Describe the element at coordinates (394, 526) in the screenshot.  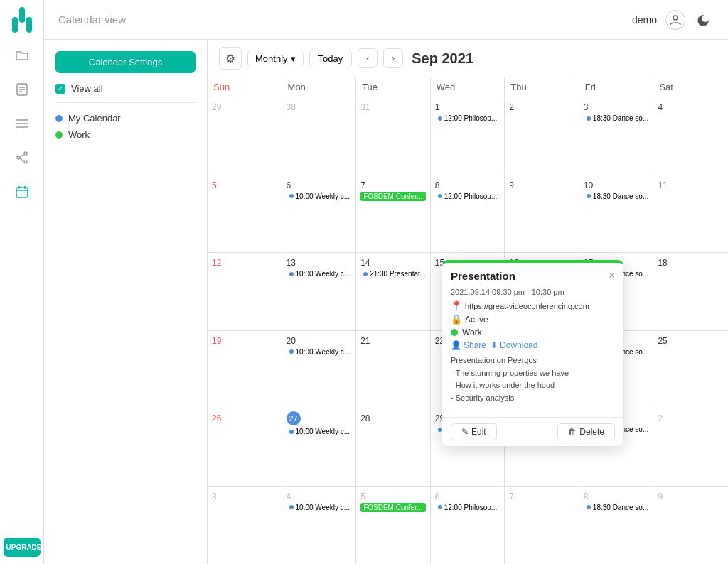
I see `cell-oct5: 5 FOSDEM Confer...` at that location.